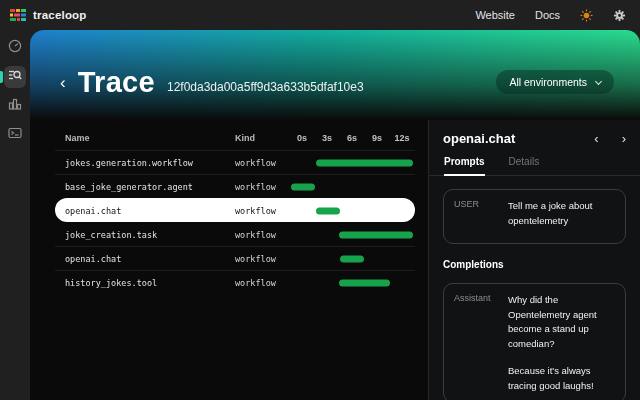 Image resolution: width=640 pixels, height=400 pixels. I want to click on table-header: Name Kind 0s3s6s9s12s, so click(235, 138).